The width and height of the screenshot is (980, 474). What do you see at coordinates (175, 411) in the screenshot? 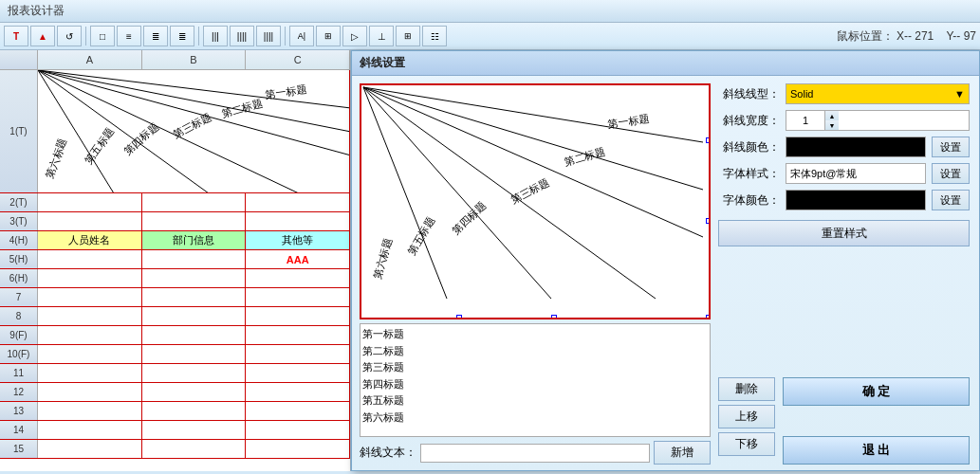
I see `row-13: 13` at bounding box center [175, 411].